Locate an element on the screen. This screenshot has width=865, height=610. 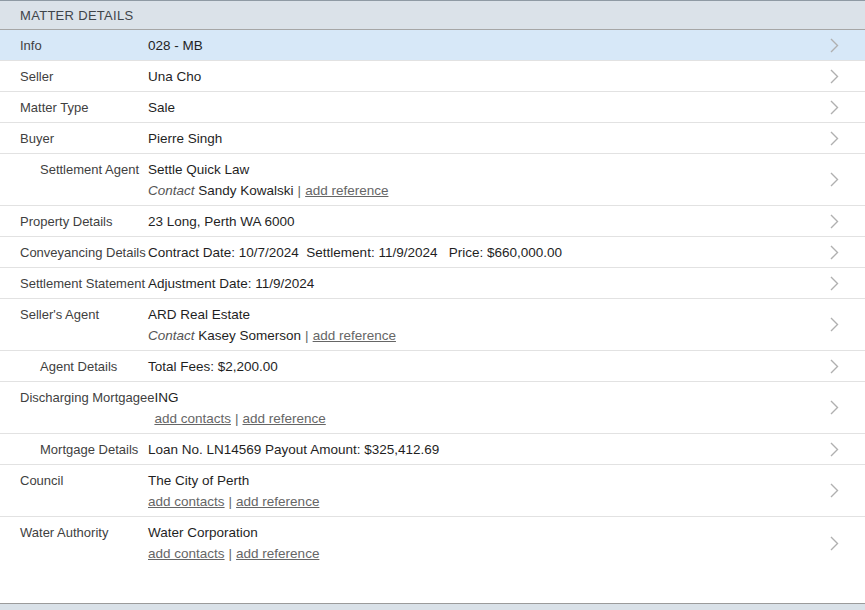
matter-row-agent-details: Agent Details Total Fees: $2,200.00 is located at coordinates (432, 366).